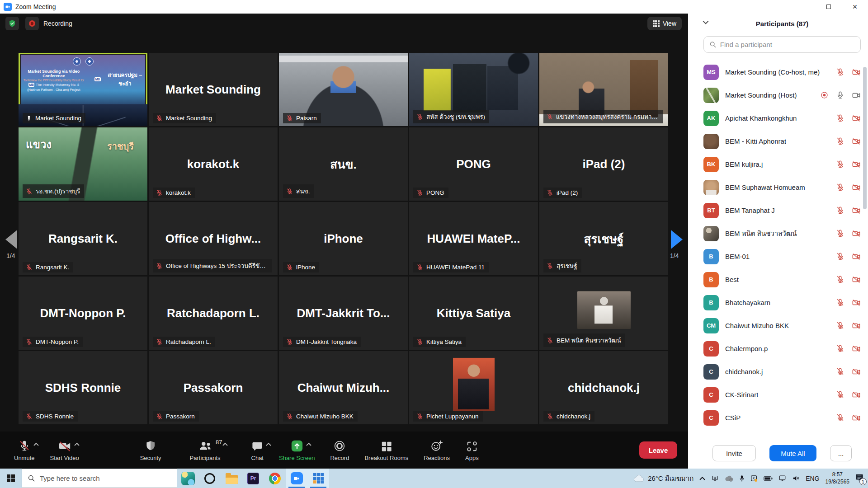 Image resolution: width=868 pixels, height=488 pixels. Describe the element at coordinates (782, 395) in the screenshot. I see `participant-row-15: C CK-Sirinart` at that location.